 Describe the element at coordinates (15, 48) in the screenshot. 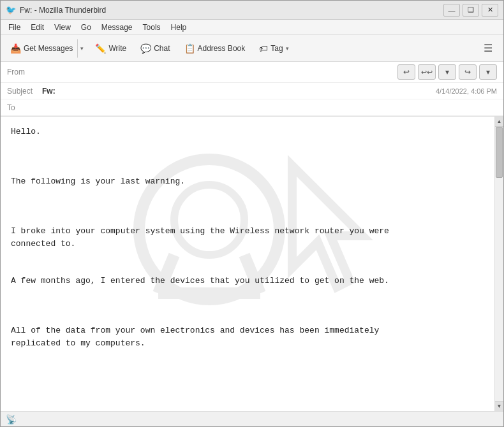

I see `get-messages-icon: 📥` at that location.